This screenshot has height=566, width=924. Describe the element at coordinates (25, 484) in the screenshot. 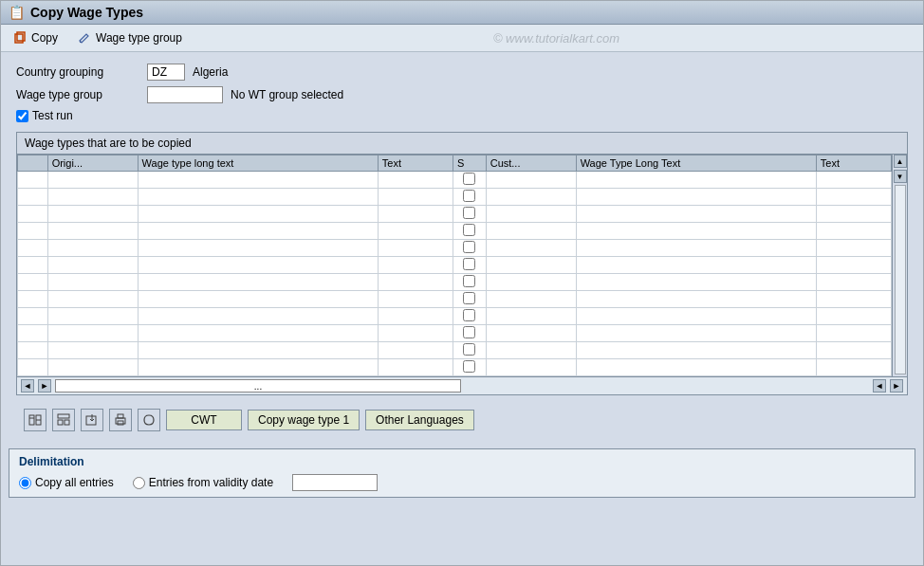

I see `copy-all-radio` at that location.